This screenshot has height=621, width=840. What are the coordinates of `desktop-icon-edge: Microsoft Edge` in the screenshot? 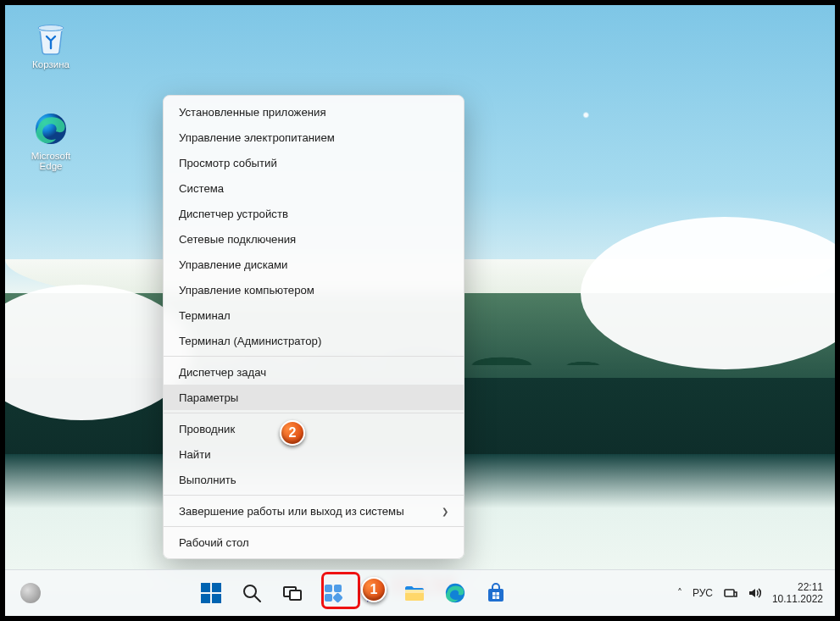 It's located at (51, 141).